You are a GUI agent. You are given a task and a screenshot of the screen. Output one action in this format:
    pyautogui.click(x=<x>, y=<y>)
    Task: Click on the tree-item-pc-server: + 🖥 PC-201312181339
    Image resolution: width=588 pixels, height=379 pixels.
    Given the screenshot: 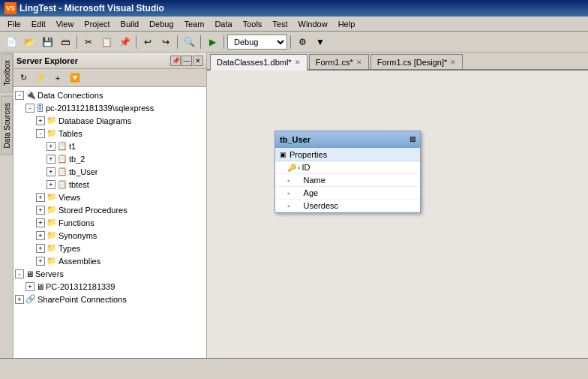 What is the action you would take?
    pyautogui.click(x=110, y=287)
    